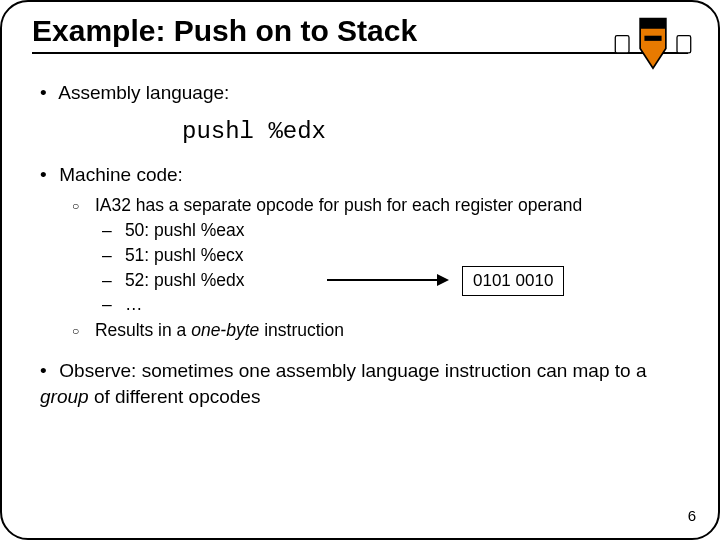  I want to click on princeton-logo, so click(653, 40).